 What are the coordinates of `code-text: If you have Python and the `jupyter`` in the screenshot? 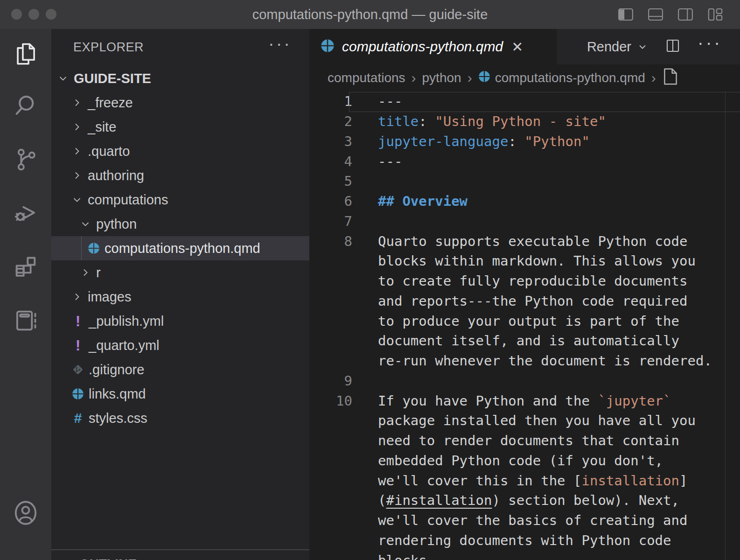 It's located at (524, 401).